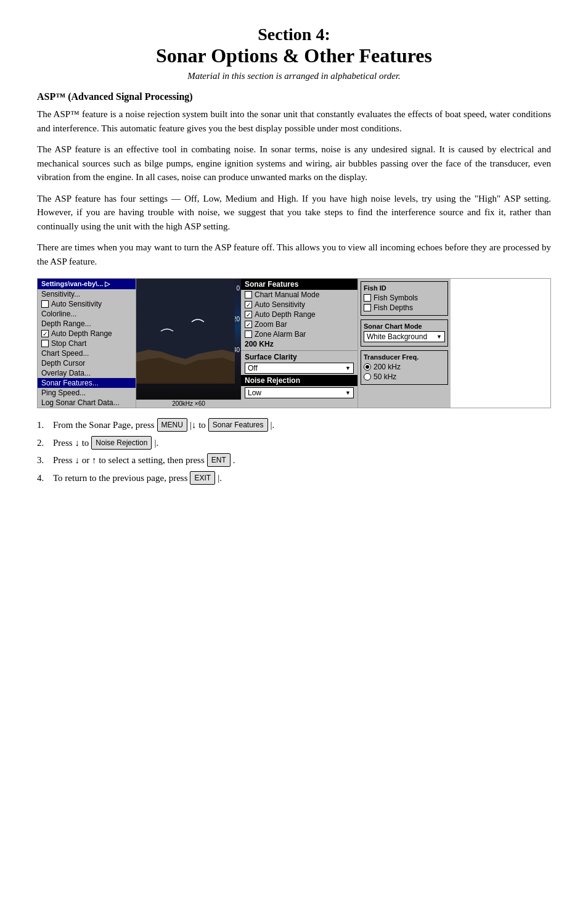  What do you see at coordinates (397, 337) in the screenshot?
I see `sonar-chart-mode-value: White Background` at bounding box center [397, 337].